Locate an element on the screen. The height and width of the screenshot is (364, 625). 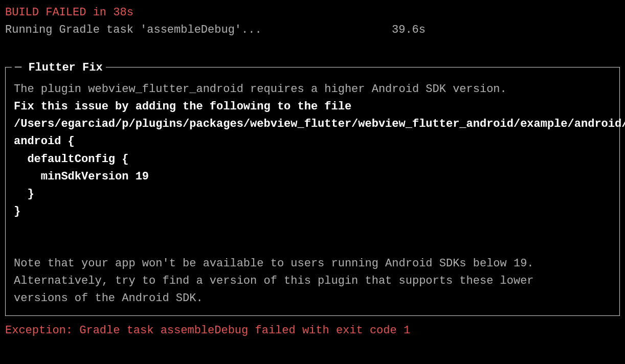
note-line-3: versions of the Android SDK. is located at coordinates (312, 299).